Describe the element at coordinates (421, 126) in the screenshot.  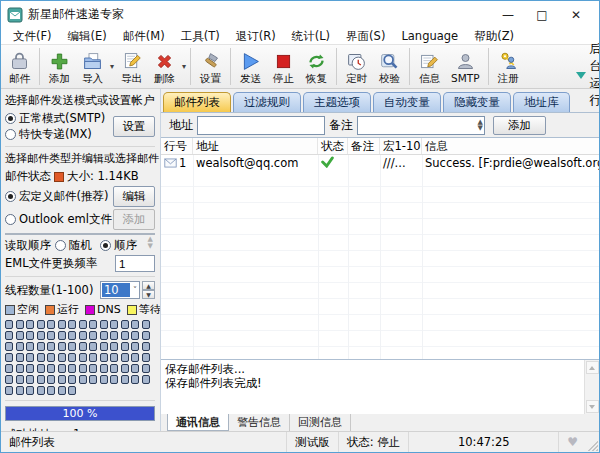
I see `note-input` at that location.